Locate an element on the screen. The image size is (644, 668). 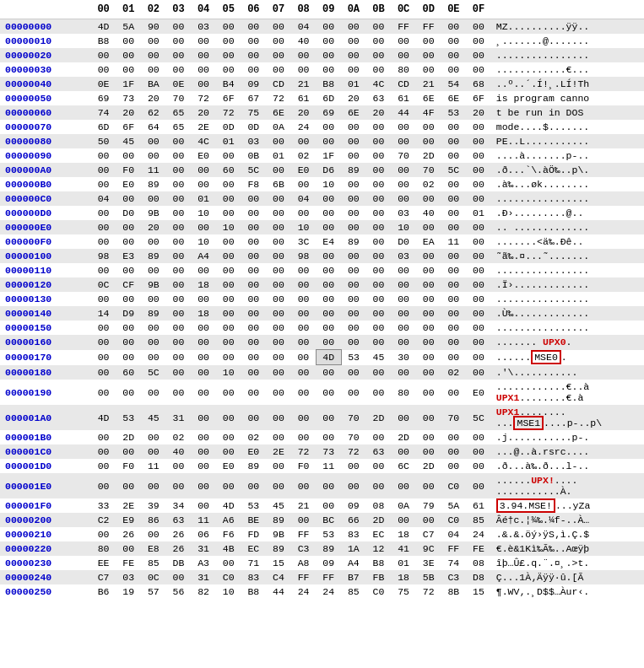
hex-byte: E0 is located at coordinates (254, 452).